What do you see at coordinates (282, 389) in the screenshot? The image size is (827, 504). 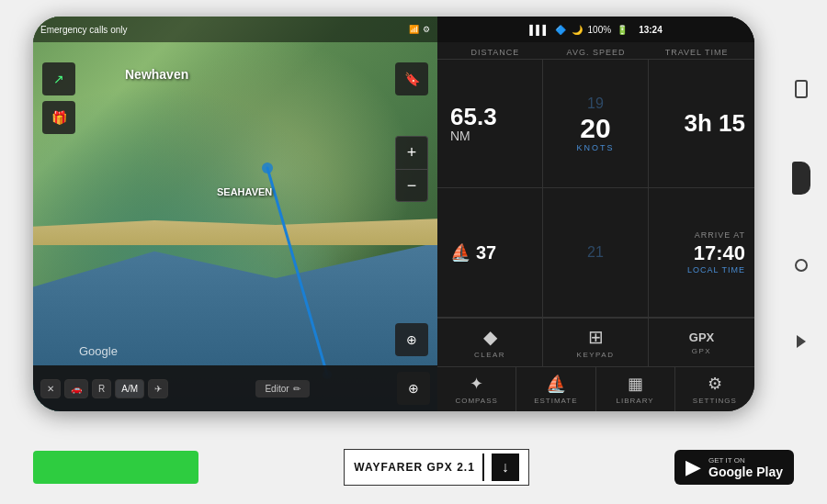 I see `editor-btn: Editor ✏` at bounding box center [282, 389].